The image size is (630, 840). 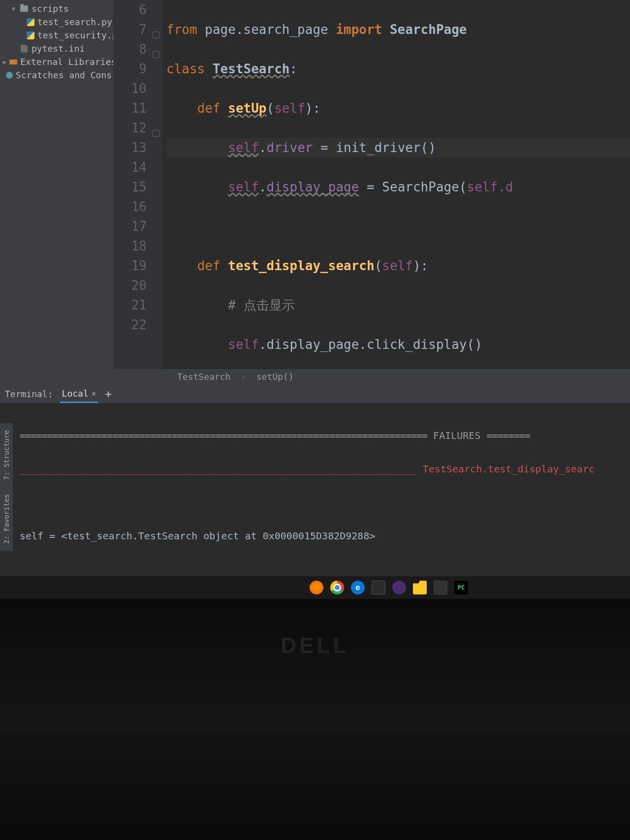 What do you see at coordinates (50, 9) in the screenshot?
I see `tree-label: scripts` at bounding box center [50, 9].